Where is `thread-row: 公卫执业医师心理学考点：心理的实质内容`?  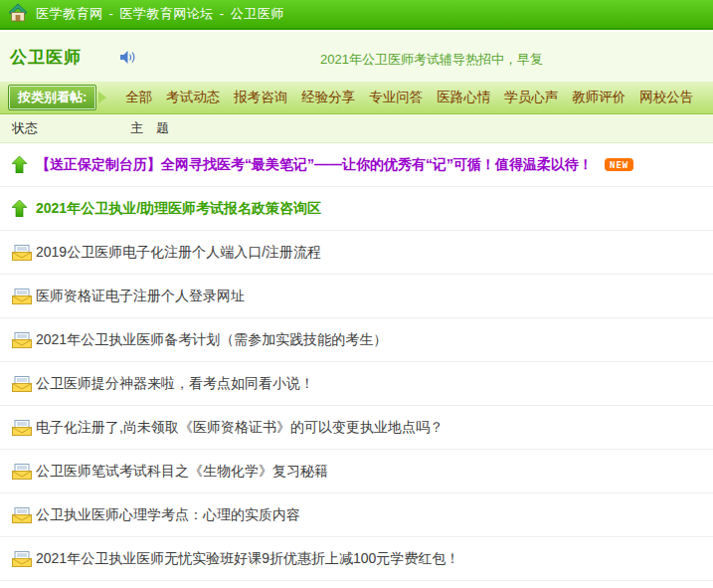 thread-row: 公卫执业医师心理学考点：心理的实质内容 is located at coordinates (356, 515).